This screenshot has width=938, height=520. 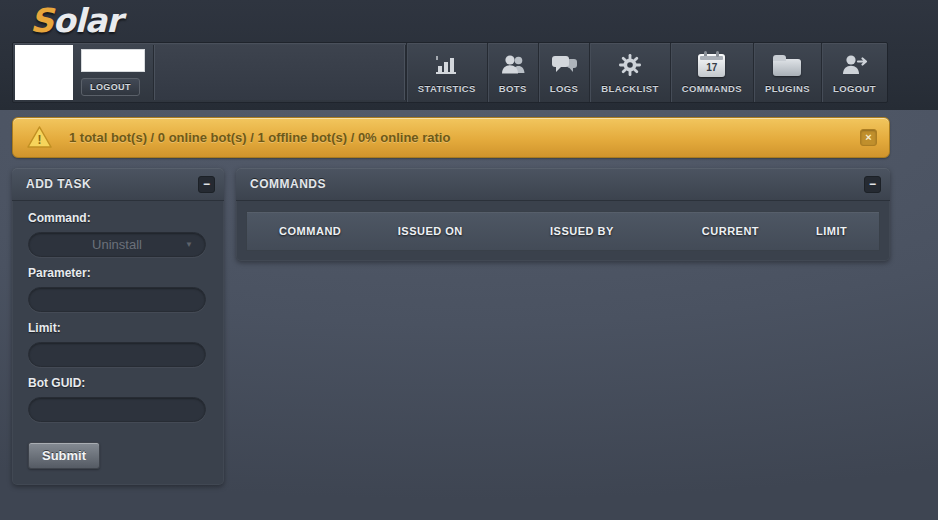 I want to click on logo-rest: olar, so click(x=88, y=20).